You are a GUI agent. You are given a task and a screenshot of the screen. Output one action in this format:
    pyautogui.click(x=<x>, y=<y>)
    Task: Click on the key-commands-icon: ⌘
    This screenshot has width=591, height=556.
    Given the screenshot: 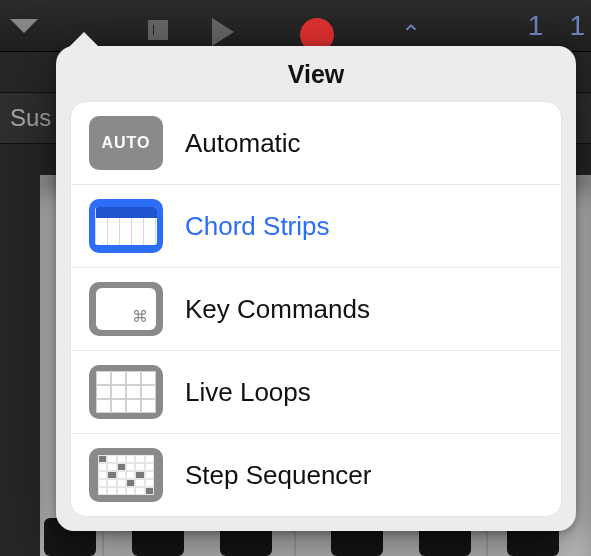 What is the action you would take?
    pyautogui.click(x=126, y=309)
    